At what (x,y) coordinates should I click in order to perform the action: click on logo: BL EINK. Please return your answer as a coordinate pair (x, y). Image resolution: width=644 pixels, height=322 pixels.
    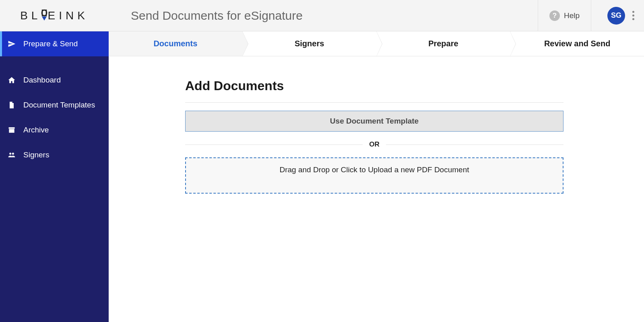
    Looking at the image, I should click on (54, 15).